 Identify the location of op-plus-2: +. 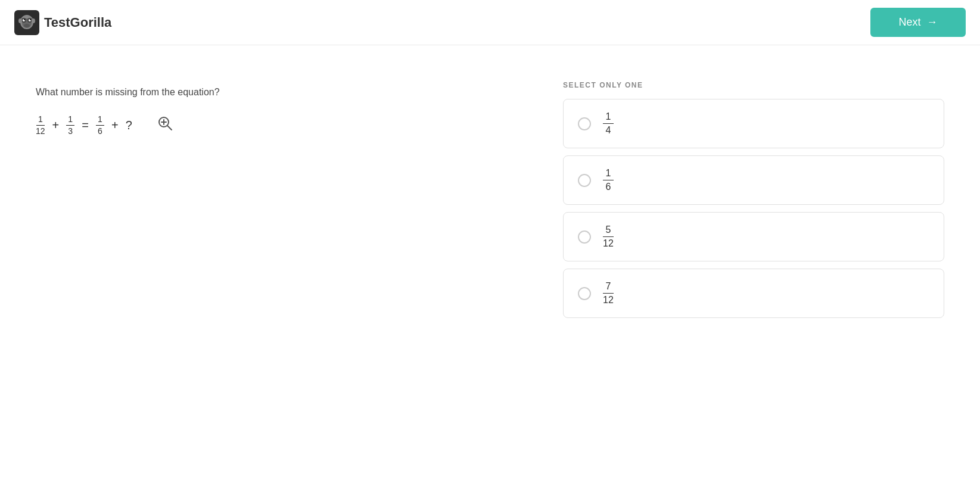
(115, 125).